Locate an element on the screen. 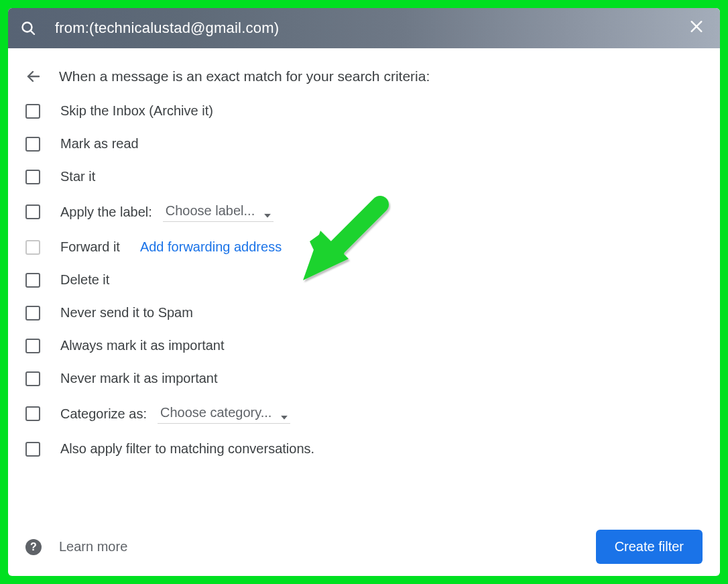  help-icon: ? is located at coordinates (34, 547).